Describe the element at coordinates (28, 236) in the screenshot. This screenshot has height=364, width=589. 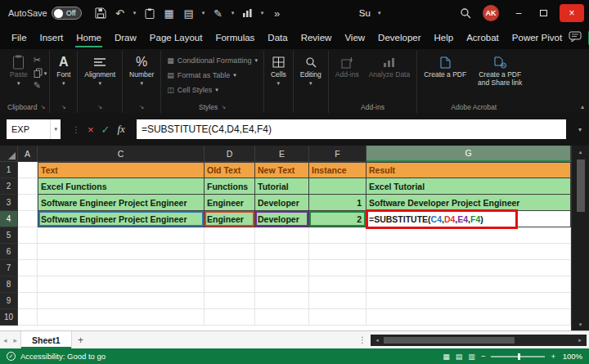
I see `cell-A5` at that location.